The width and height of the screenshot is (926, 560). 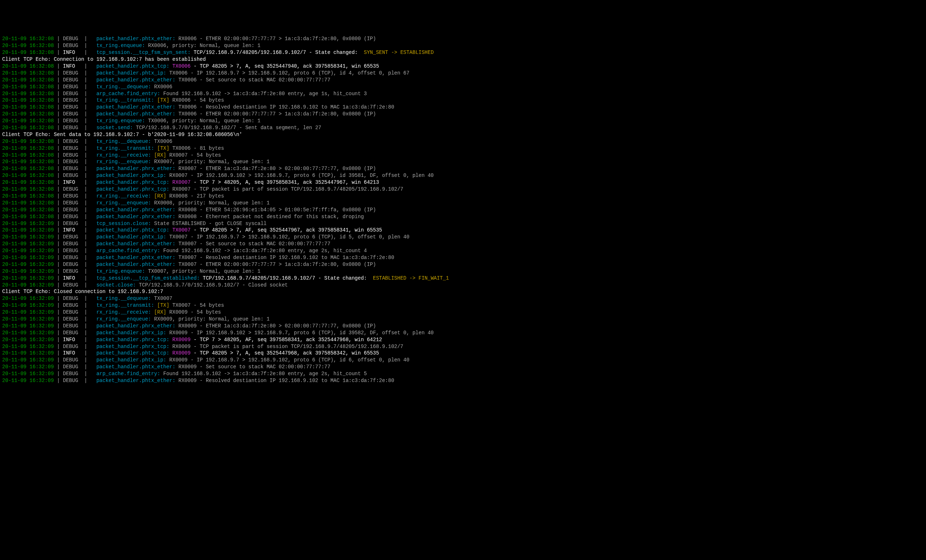 What do you see at coordinates (285, 380) in the screenshot?
I see `log-segment: RX0009 - Resolved destiantion IP 192.168…` at bounding box center [285, 380].